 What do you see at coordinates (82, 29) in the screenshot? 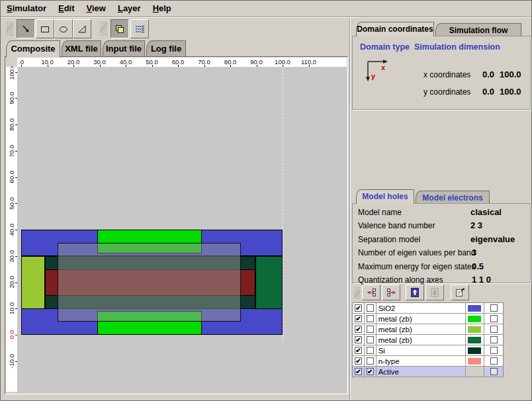
I see `triangle-tool-button` at bounding box center [82, 29].